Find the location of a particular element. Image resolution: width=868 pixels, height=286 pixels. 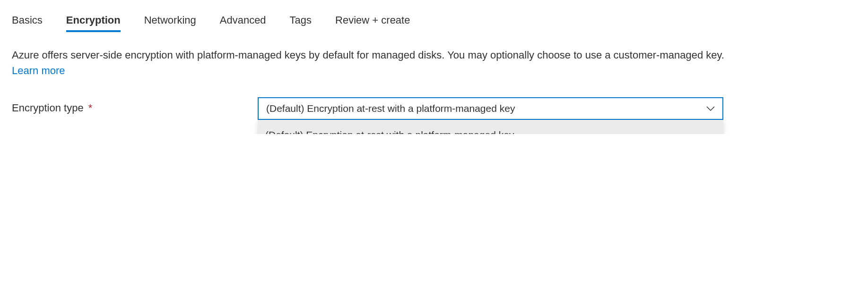

encryption-type-select: (Default) Encryption at-rest with a plat… is located at coordinates (491, 109).